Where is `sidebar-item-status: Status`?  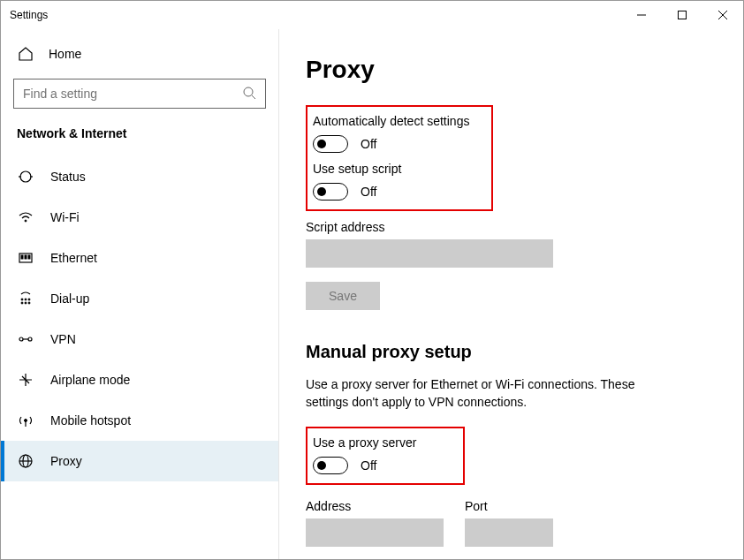 sidebar-item-status: Status is located at coordinates (140, 177).